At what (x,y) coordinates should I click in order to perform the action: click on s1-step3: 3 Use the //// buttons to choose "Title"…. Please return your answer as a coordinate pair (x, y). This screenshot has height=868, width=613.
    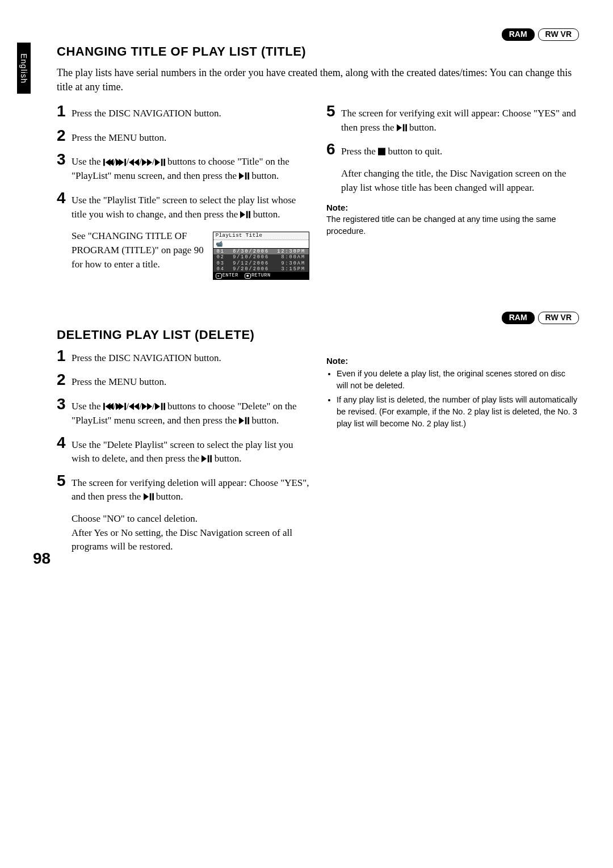
    Looking at the image, I should click on (183, 168).